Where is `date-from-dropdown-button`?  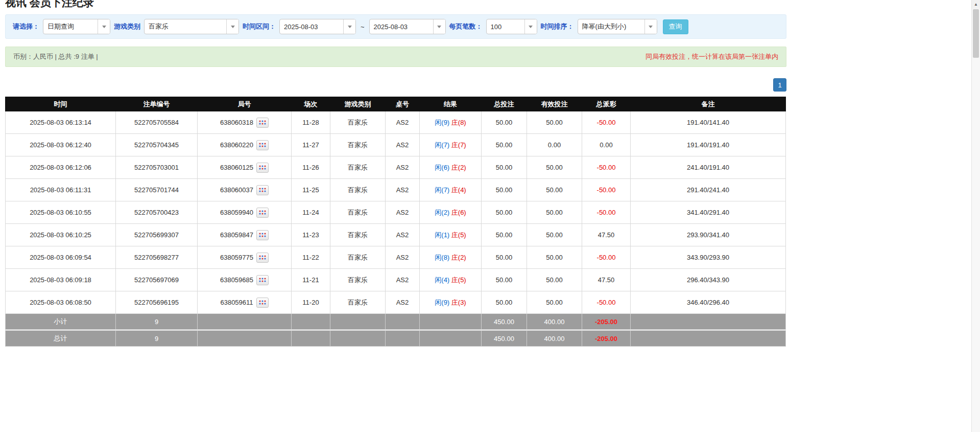
date-from-dropdown-button is located at coordinates (349, 27).